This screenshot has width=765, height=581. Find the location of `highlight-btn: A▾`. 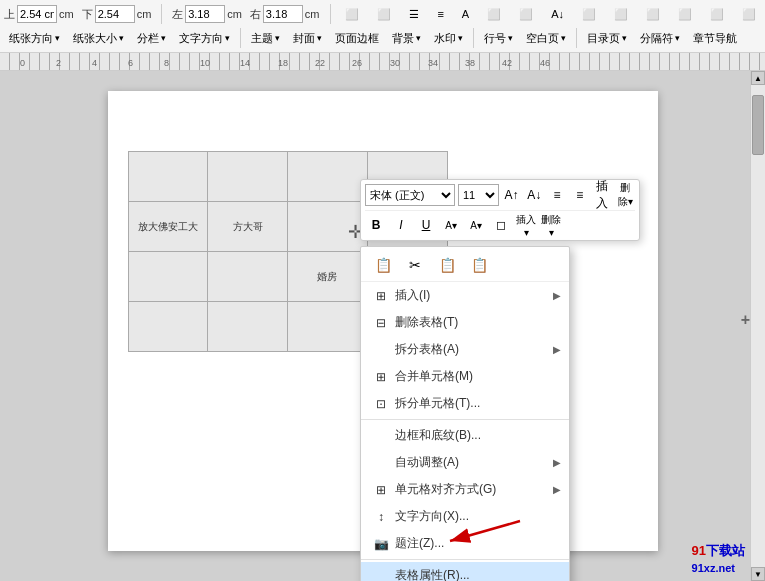

highlight-btn: A▾ is located at coordinates (476, 225).